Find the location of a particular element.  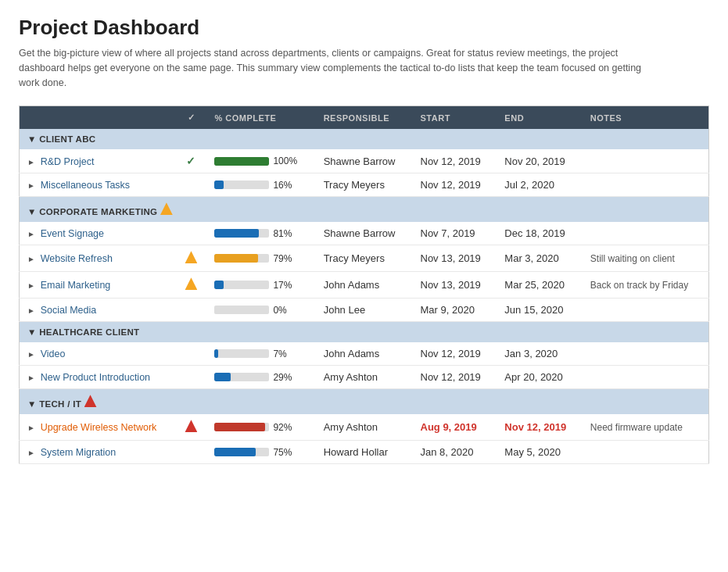

group-name: ▼ HEALTHCARE CLIENT is located at coordinates (83, 332).